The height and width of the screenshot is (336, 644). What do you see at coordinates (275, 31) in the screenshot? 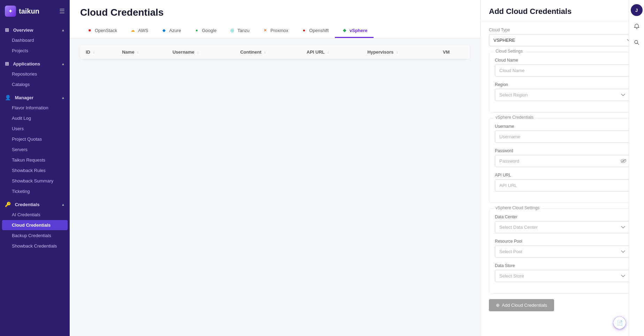
I see `tab-proxmox: ✕ Proxmox` at bounding box center [275, 31].